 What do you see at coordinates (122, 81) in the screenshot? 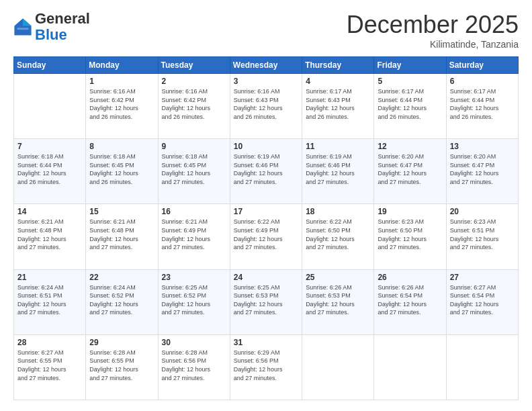
I see `day-number: 1` at bounding box center [122, 81].